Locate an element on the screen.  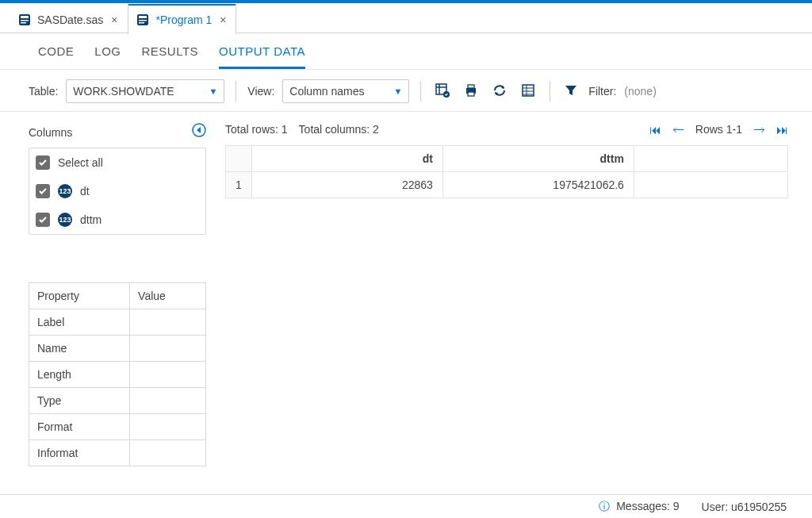
file-tab-program1: *Program 1 × is located at coordinates (182, 19).